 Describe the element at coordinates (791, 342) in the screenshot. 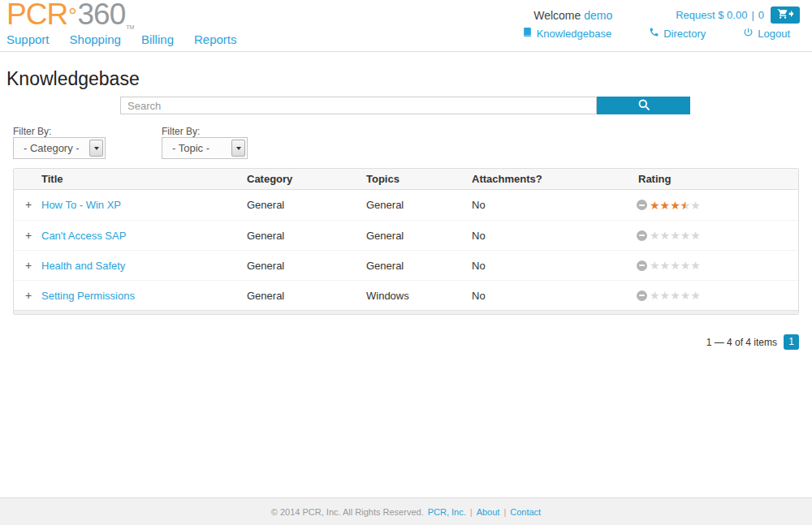

I see `page-1-button: 1` at that location.